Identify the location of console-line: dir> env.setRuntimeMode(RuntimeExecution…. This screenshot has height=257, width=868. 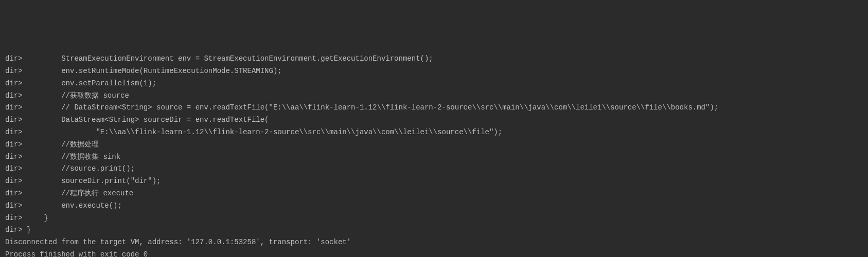
(434, 71).